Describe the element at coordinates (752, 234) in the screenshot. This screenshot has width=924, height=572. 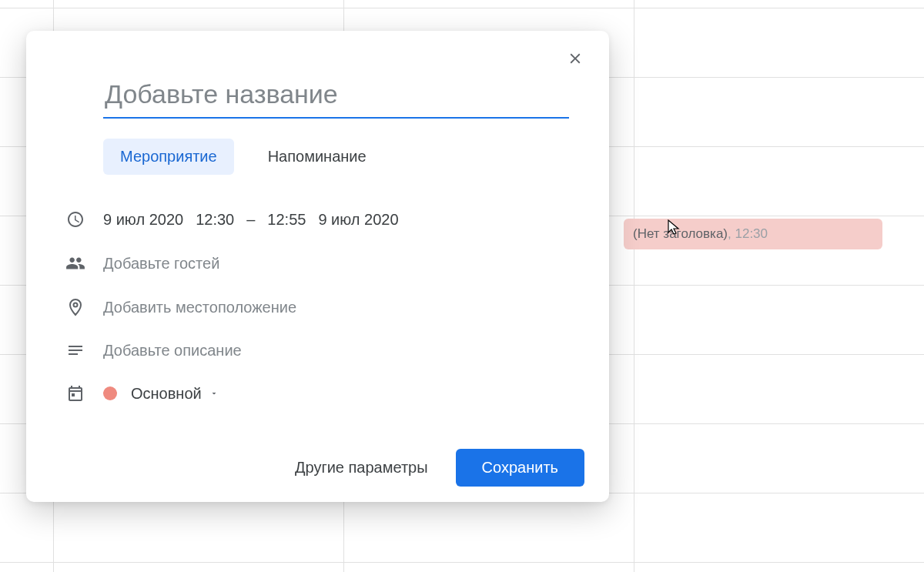
I see `event-time: 12:30` at that location.